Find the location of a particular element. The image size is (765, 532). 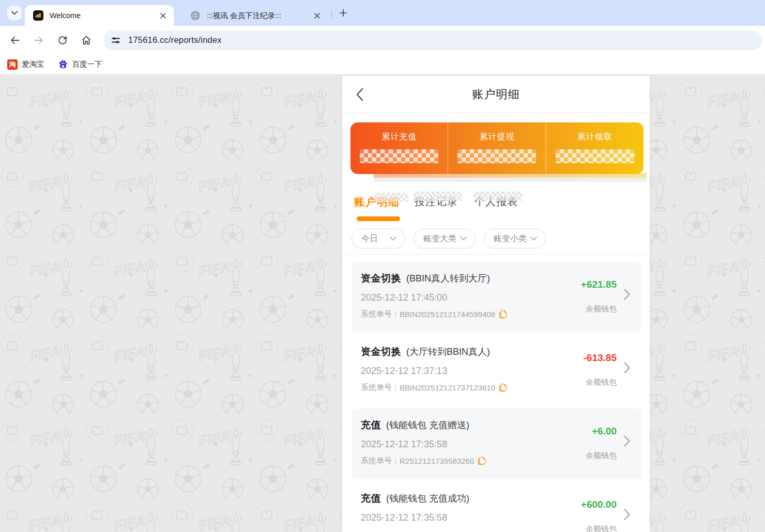

txn-amount: +621.85 is located at coordinates (599, 285).